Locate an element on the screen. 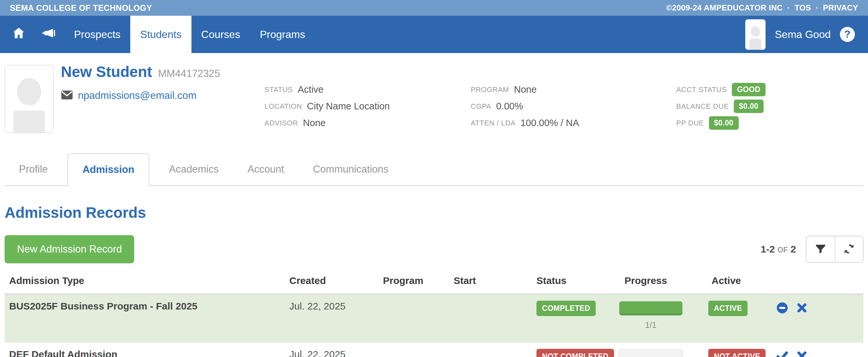  count-range: 1-2 is located at coordinates (768, 249).